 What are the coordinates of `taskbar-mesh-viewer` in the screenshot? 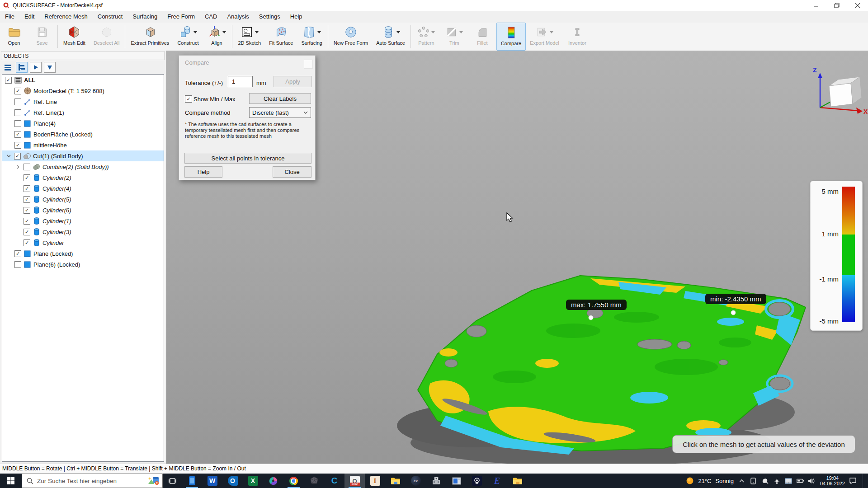 It's located at (314, 481).